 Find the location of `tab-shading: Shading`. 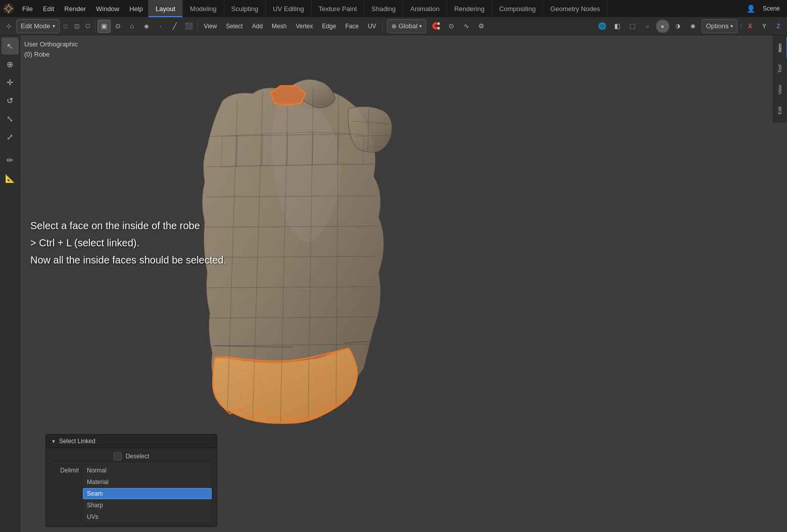

tab-shading: Shading is located at coordinates (384, 9).